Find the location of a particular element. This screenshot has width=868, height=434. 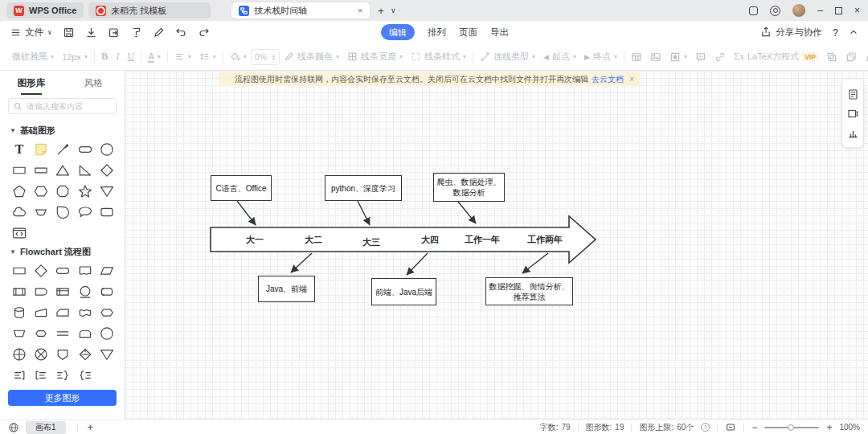

parallelogram-shape is located at coordinates (108, 271).